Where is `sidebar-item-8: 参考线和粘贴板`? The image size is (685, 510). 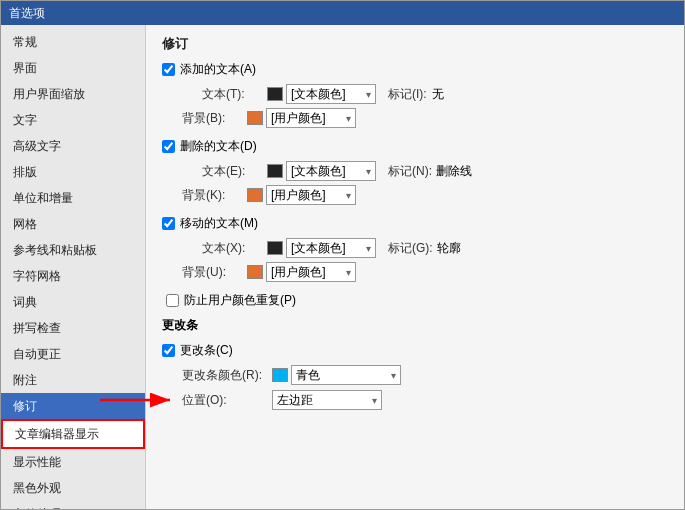
sidebar-item-8: 参考线和粘贴板 is located at coordinates (73, 250).